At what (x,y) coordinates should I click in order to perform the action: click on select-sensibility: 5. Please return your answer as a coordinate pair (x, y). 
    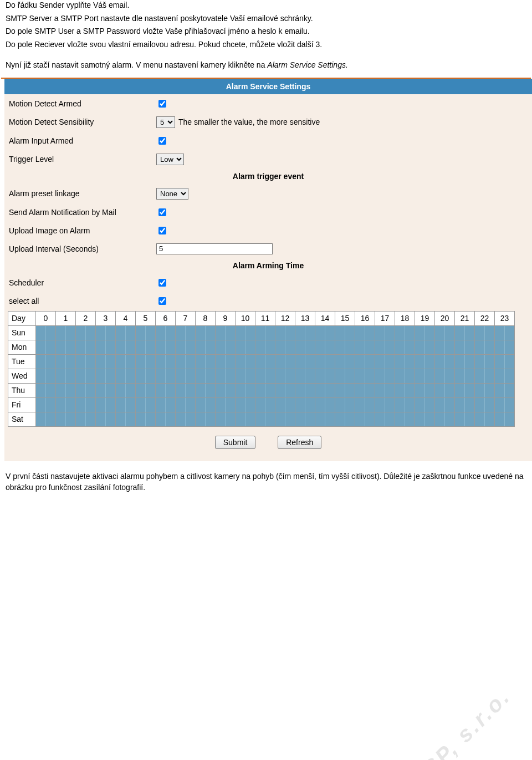
    Looking at the image, I should click on (166, 122).